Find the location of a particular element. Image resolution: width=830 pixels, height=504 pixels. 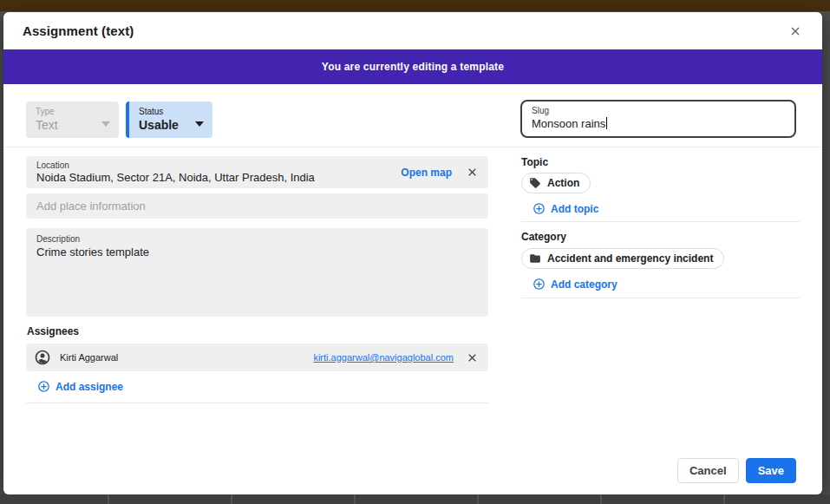

location-label: Location is located at coordinates (215, 166).